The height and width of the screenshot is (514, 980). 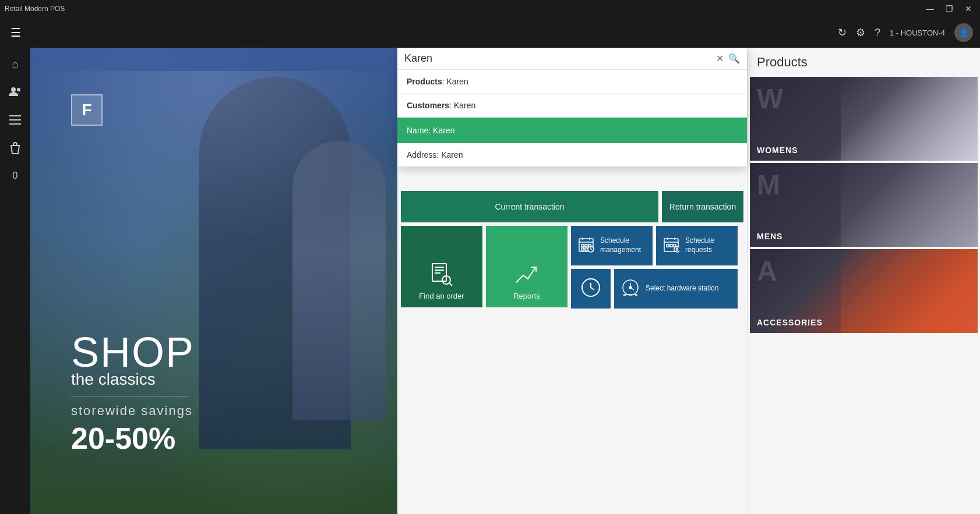 What do you see at coordinates (572, 59) in the screenshot?
I see `search-bar: ✕ 🔍` at bounding box center [572, 59].